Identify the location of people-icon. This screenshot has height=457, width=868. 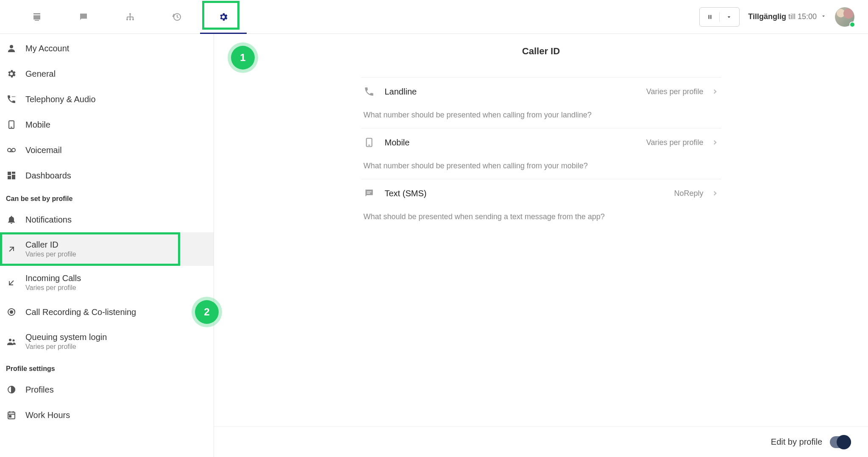
(11, 342).